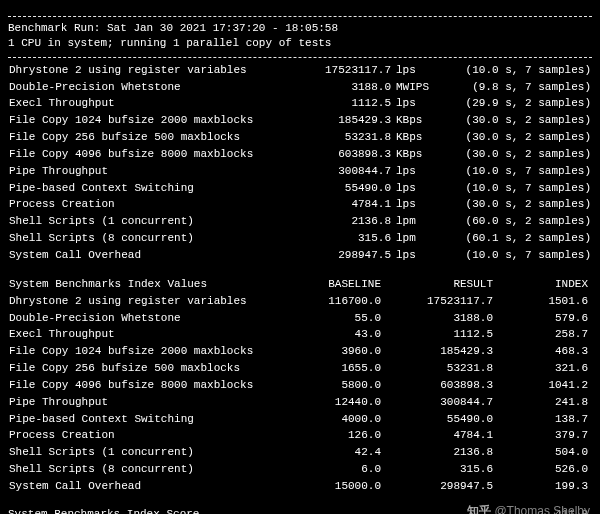 This screenshot has height=514, width=600. I want to click on result-value: 17523117.7, so click(341, 70).